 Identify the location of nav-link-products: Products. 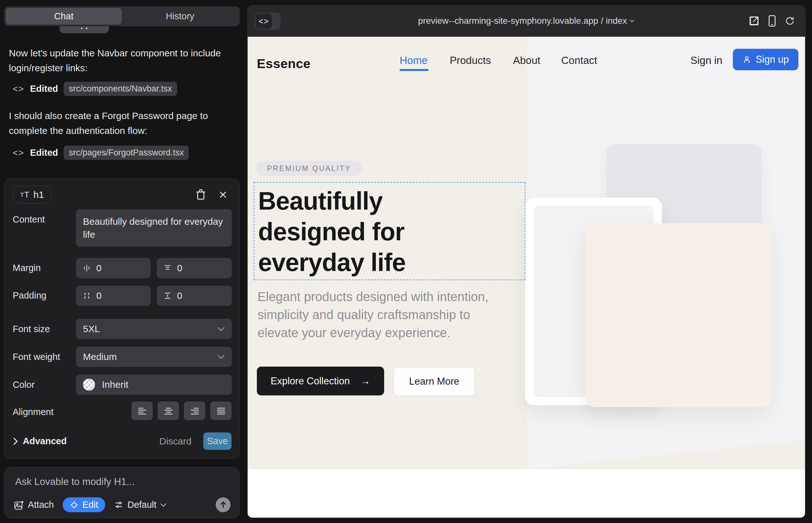
(470, 60).